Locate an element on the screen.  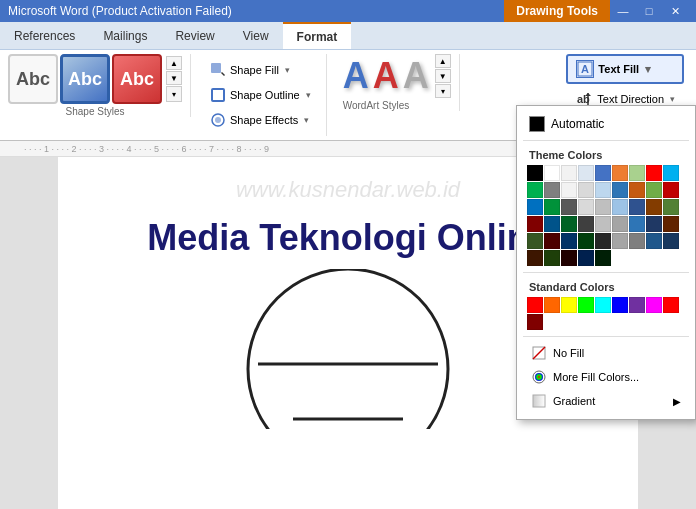
minimize-button: — is located at coordinates (623, 11).